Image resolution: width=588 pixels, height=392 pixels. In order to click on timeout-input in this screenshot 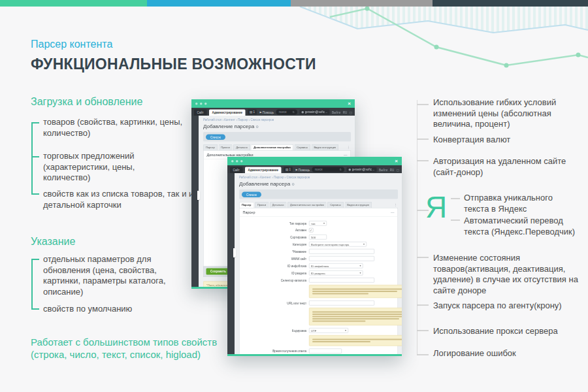, I will do `click(325, 351)`.